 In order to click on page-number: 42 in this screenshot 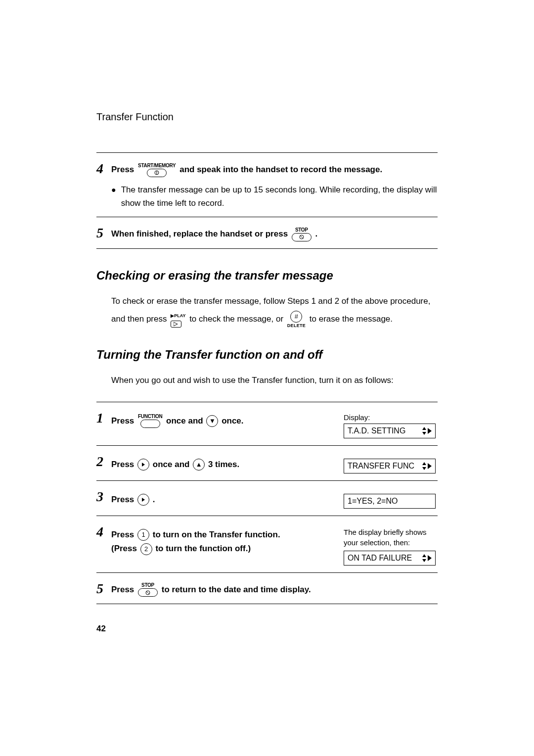, I will do `click(101, 629)`.